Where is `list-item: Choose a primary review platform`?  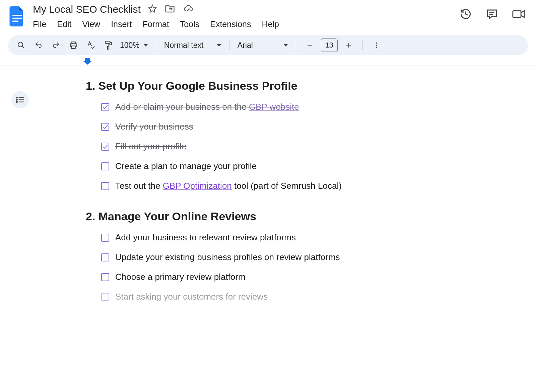
list-item: Choose a primary review platform is located at coordinates (252, 277).